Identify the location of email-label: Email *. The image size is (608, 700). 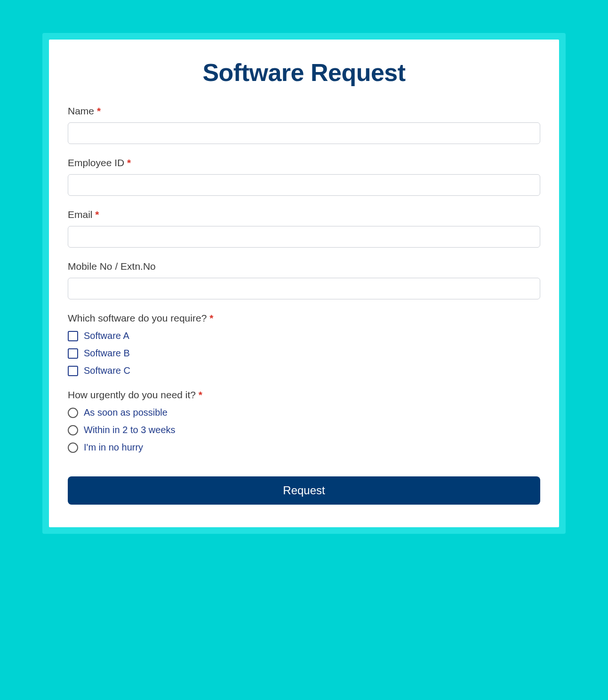
(304, 215).